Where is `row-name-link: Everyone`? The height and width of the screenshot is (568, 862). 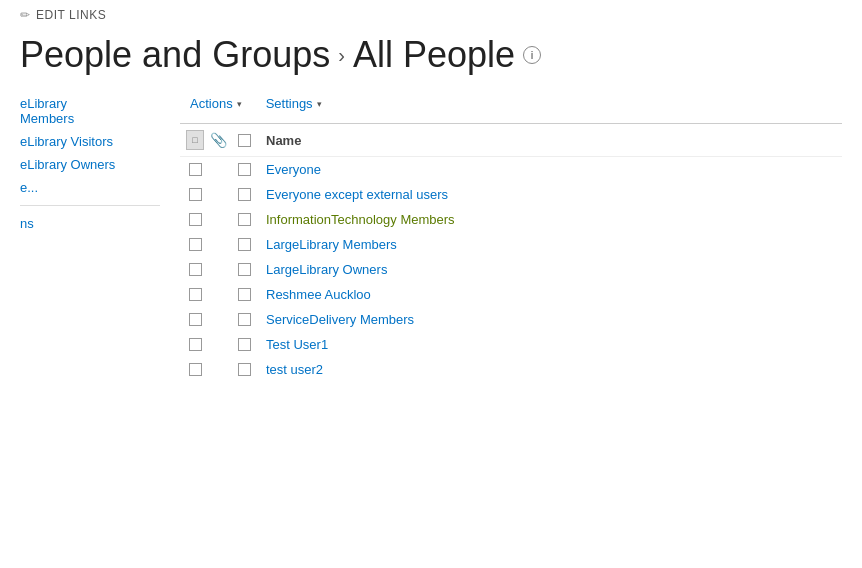 row-name-link: Everyone is located at coordinates (294, 170).